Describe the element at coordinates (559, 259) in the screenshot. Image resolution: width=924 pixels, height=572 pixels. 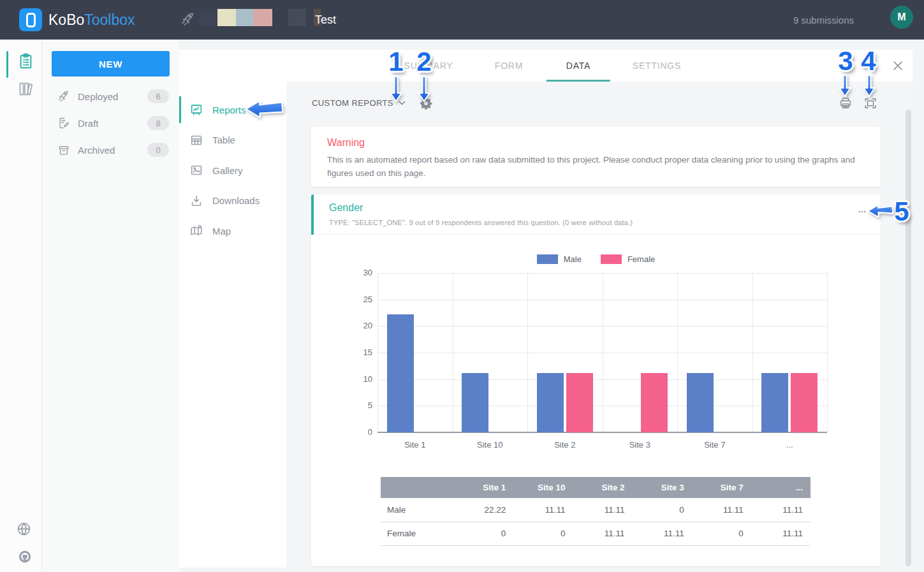
I see `legend-item-male: Male` at that location.